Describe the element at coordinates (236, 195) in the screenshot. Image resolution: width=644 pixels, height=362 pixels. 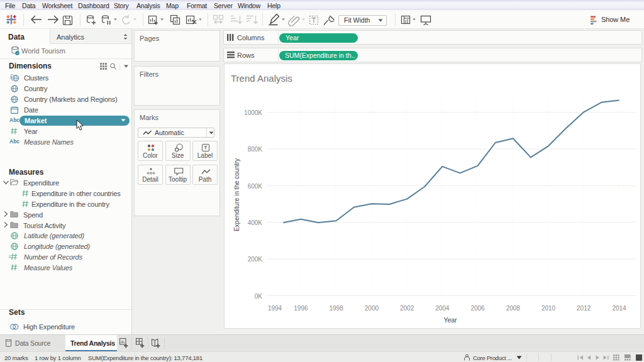
I see `svg-text: Expenditure in the country` at that location.